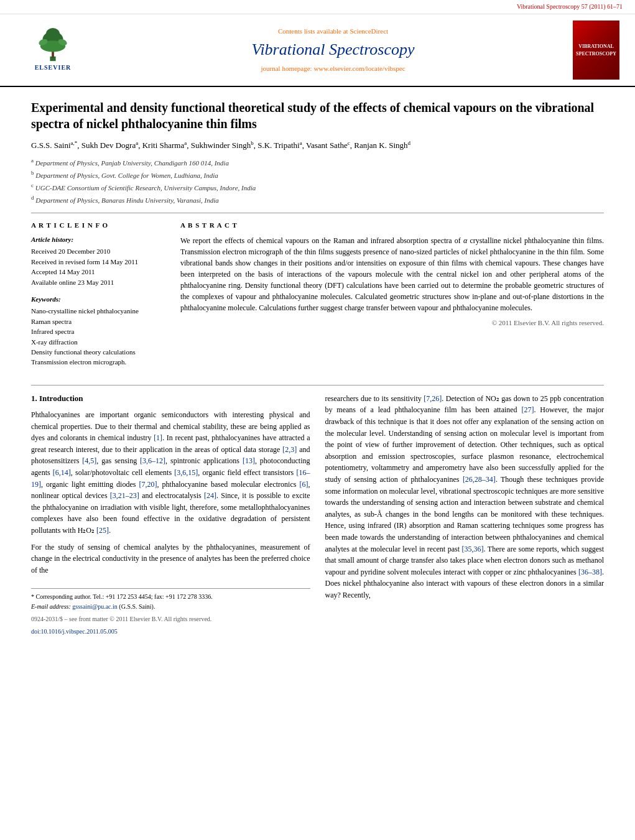  What do you see at coordinates (317, 145) in the screenshot?
I see `authors-line: G.S.S. Sainia,*, Sukh Dev Dograa, Kriti …` at bounding box center [317, 145].